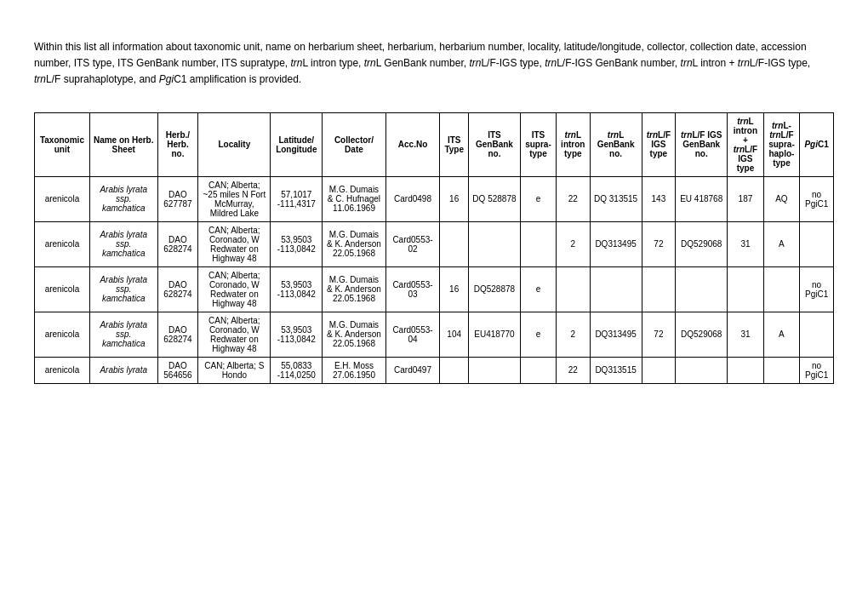 The image size is (868, 613). Describe the element at coordinates (494, 243) in the screenshot. I see `cell-its-genbank` at that location.